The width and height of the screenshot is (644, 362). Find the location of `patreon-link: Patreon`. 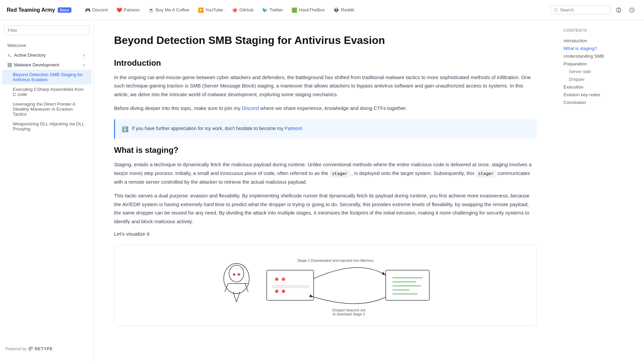

patreon-link: Patreon is located at coordinates (293, 128).